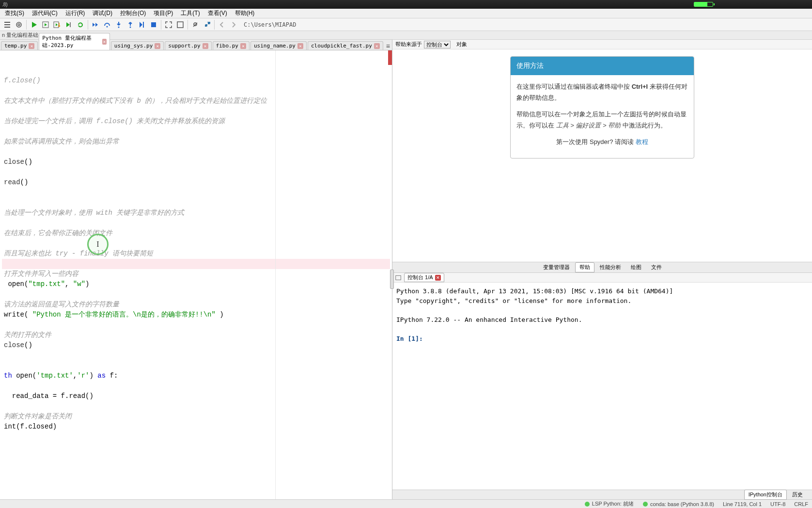 This screenshot has width=812, height=508. What do you see at coordinates (585, 268) in the screenshot?
I see `panel-tab: 帮助` at bounding box center [585, 268].